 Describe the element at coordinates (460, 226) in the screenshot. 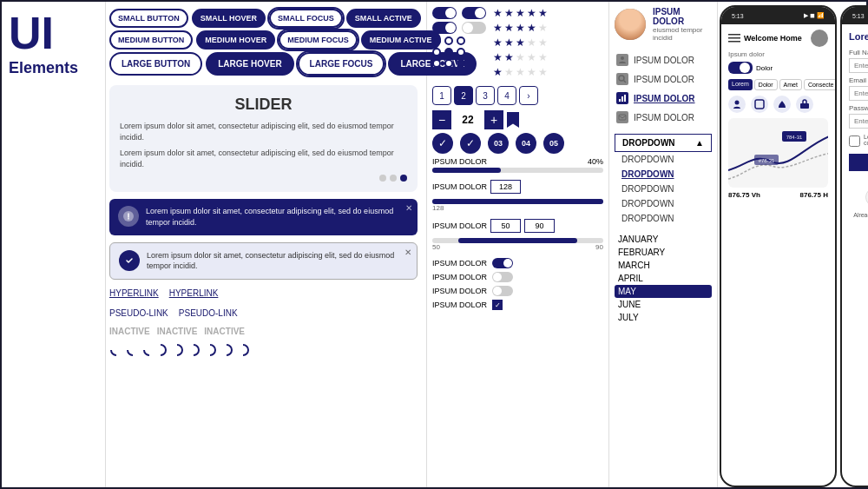

I see `progress-label-3: IPSUM DOLOR` at that location.